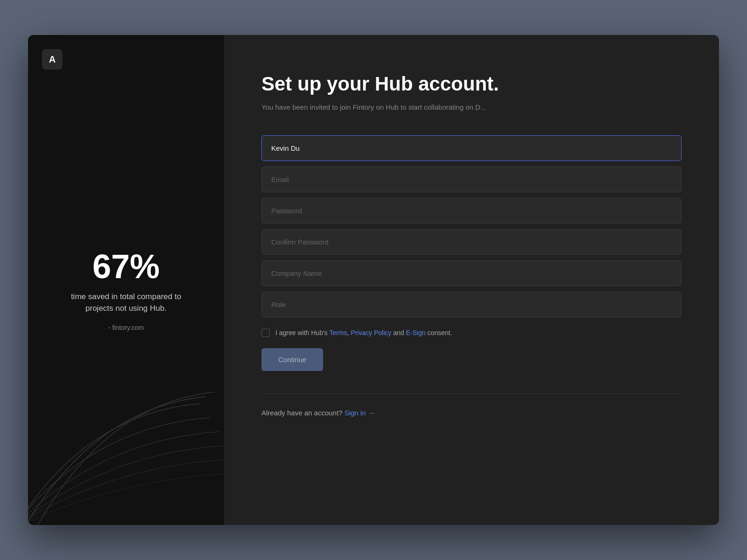  Describe the element at coordinates (292, 359) in the screenshot. I see `continue-button: Continue` at that location.